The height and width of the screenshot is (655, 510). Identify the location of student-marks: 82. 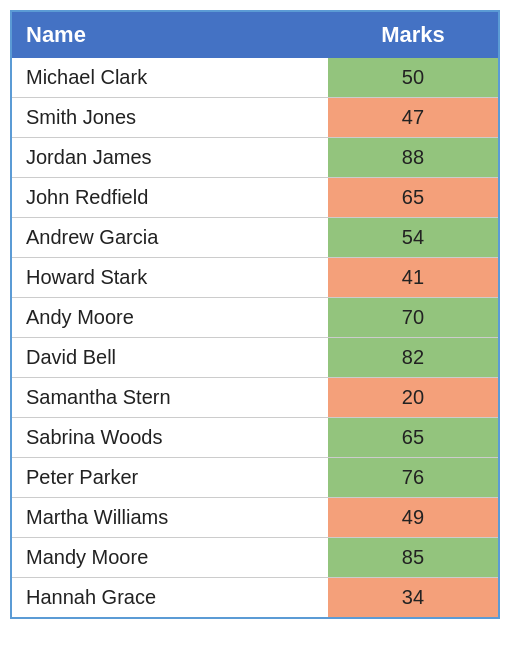
(413, 358).